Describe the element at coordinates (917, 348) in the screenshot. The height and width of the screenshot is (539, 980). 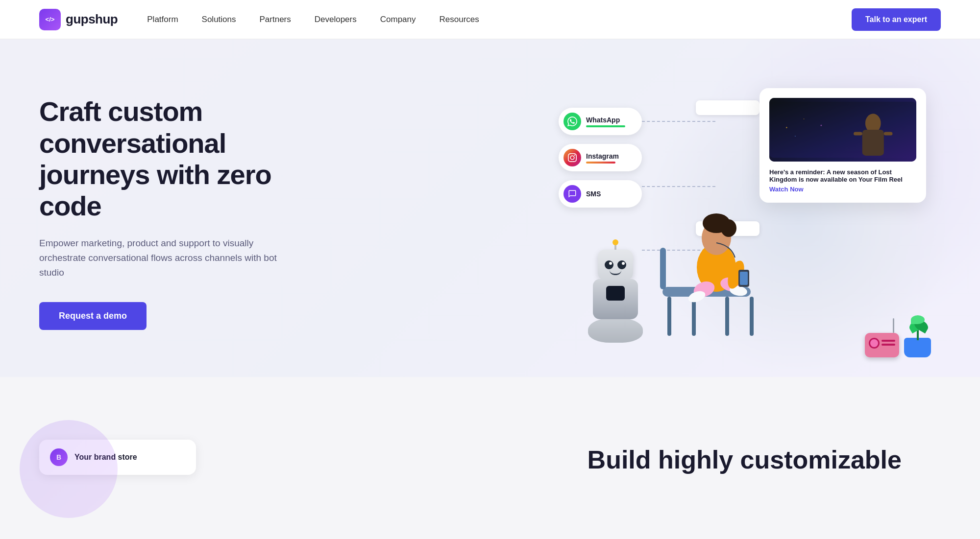
I see `plant-pot` at that location.